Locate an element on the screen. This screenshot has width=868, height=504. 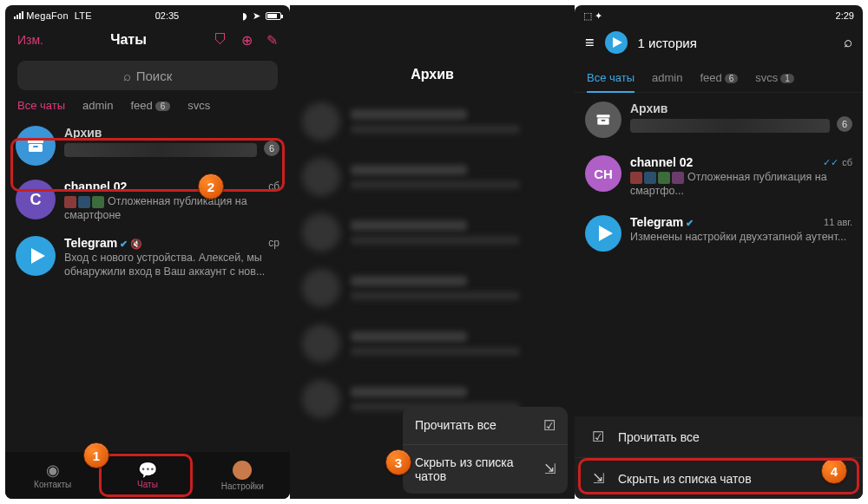
avatar: C is located at coordinates (36, 200).